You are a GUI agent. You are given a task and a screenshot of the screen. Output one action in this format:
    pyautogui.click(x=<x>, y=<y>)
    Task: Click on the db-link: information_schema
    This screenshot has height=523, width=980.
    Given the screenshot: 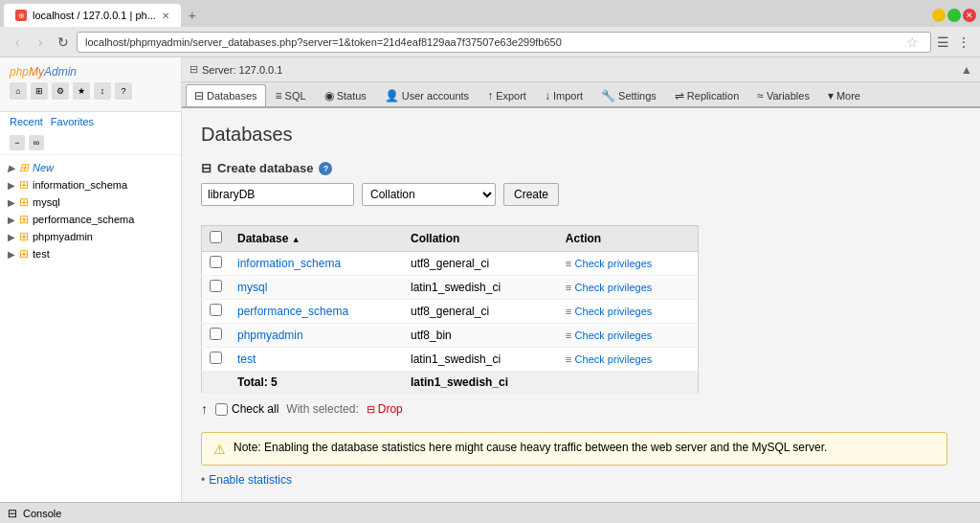 What is the action you would take?
    pyautogui.click(x=289, y=263)
    